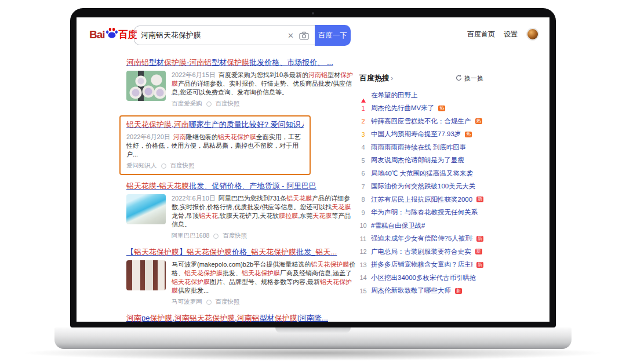 The width and height of the screenshot is (626, 364). Describe the element at coordinates (241, 318) in the screenshot. I see `result-title-link: 河南pe保护膜,河南铝天花保护膜,河南铝型材保护膜|河南隆...` at that location.